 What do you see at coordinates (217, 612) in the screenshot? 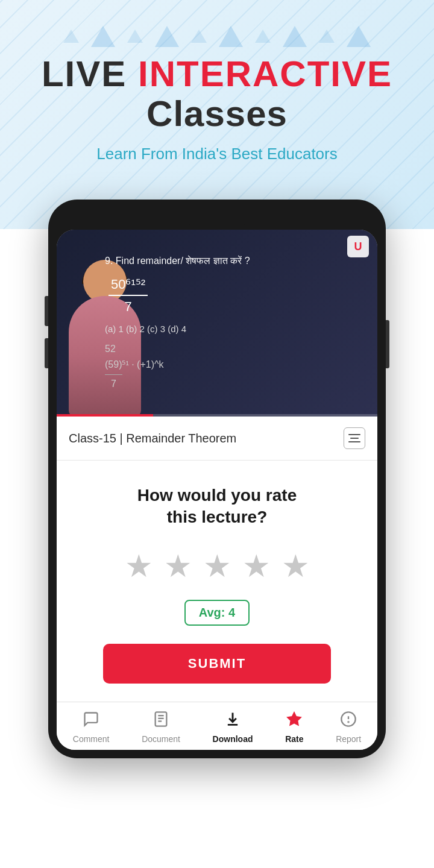
I see `avg-badge: Avg: 4` at bounding box center [217, 612].